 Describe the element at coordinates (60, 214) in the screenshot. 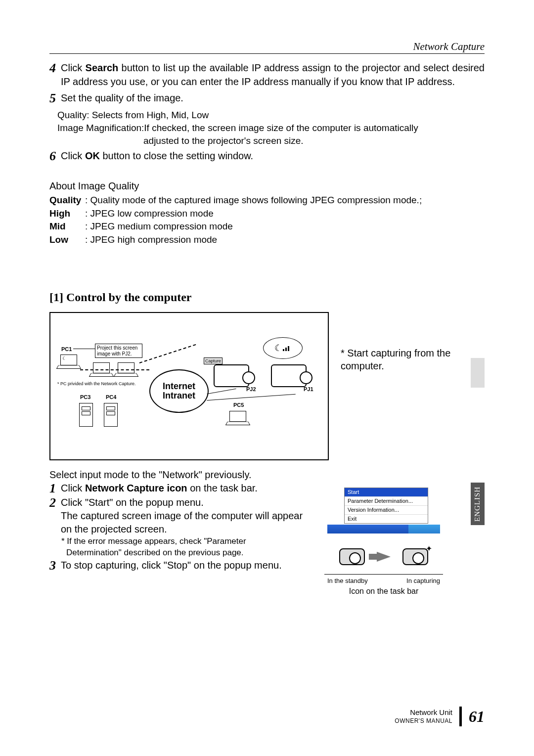

I see `term-text: High` at that location.